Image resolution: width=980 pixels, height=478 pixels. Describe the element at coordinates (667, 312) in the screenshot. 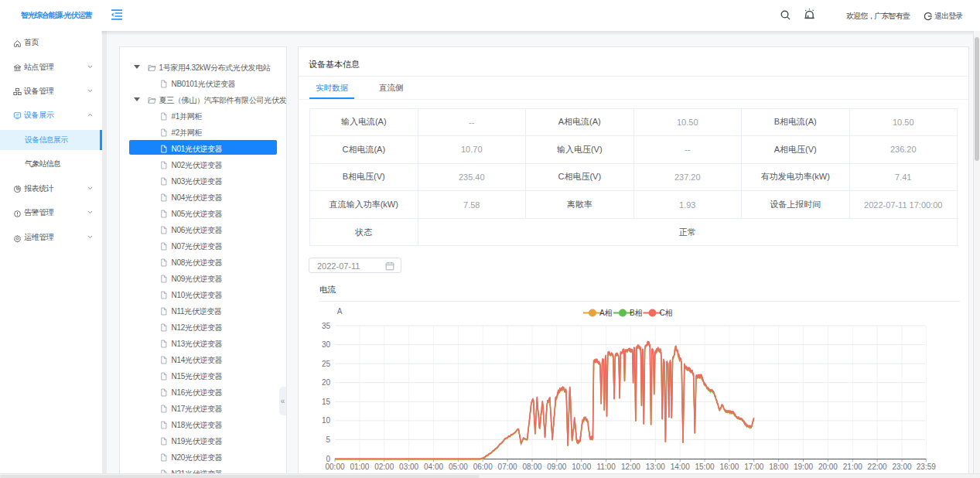

I see `svg-text: C相` at that location.